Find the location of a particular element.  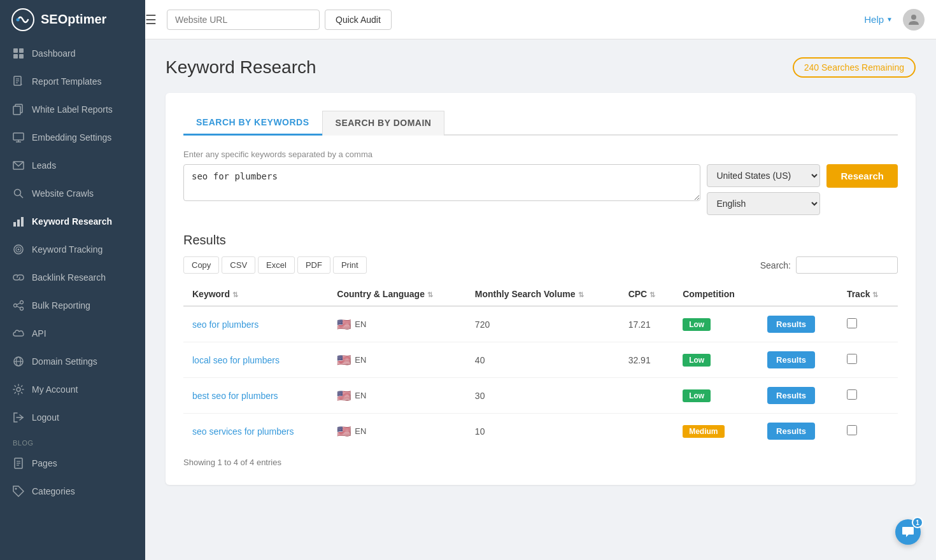

sidebar-item-api: API is located at coordinates (73, 333).